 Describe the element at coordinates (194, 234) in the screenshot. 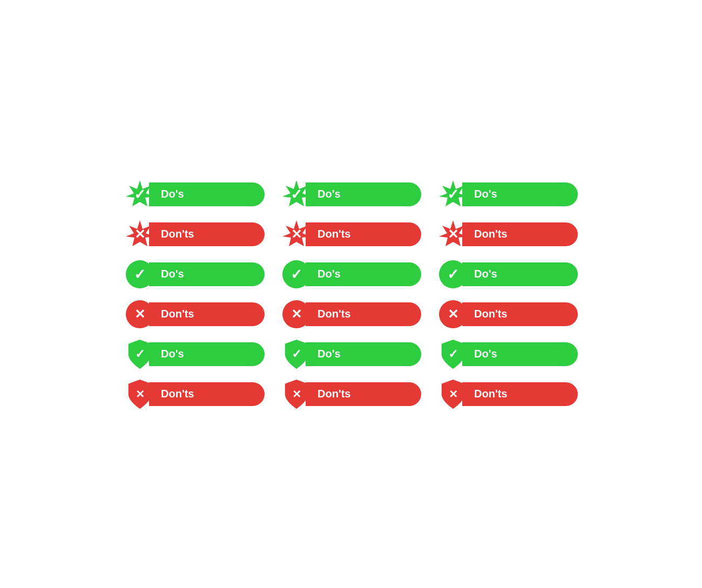

I see `badge-star-dont-1: ✕ Don'ts` at that location.